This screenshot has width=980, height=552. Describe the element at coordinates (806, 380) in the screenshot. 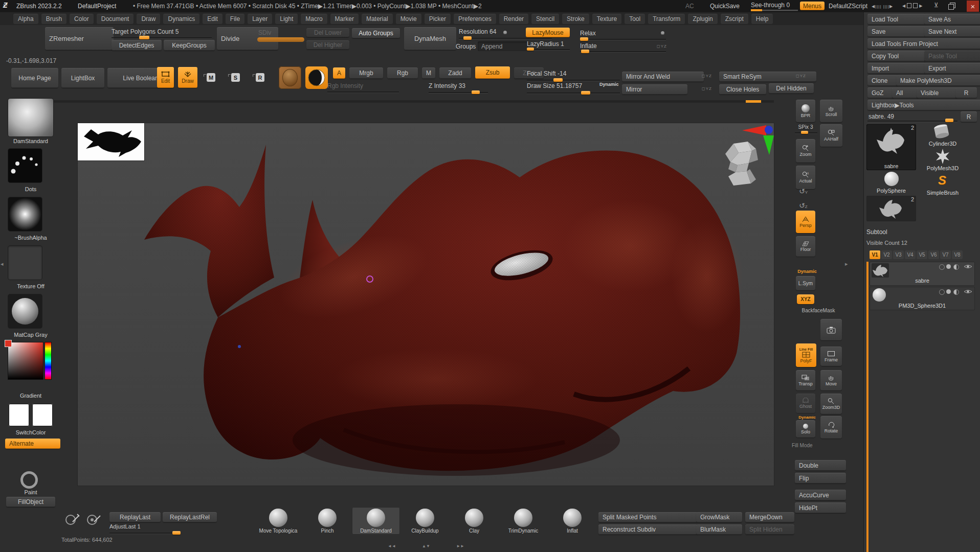

I see `transp-button: Transp` at that location.